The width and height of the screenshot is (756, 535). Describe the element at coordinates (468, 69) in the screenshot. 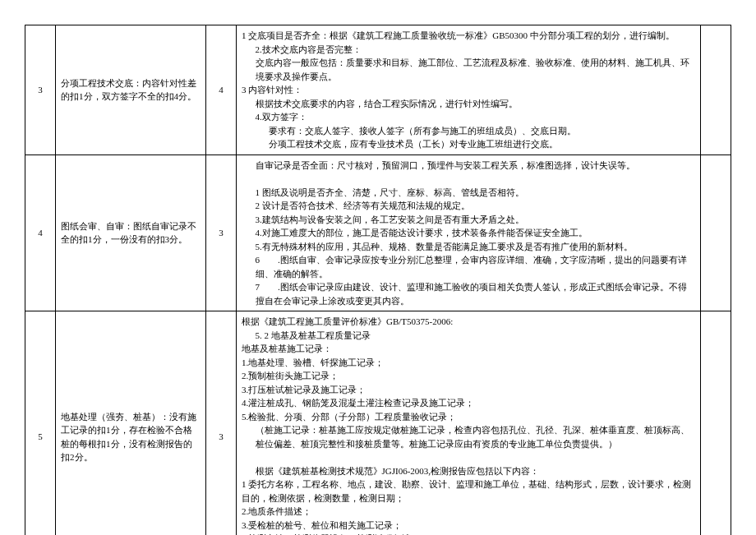

I see `detail-line: 交底内容一般应包括：质量要求和目标、施工部位、工艺流程及标准、验收标准、使用的材…` at that location.